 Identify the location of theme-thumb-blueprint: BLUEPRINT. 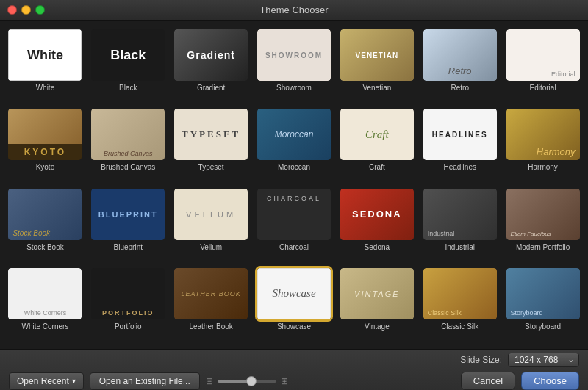
(128, 214).